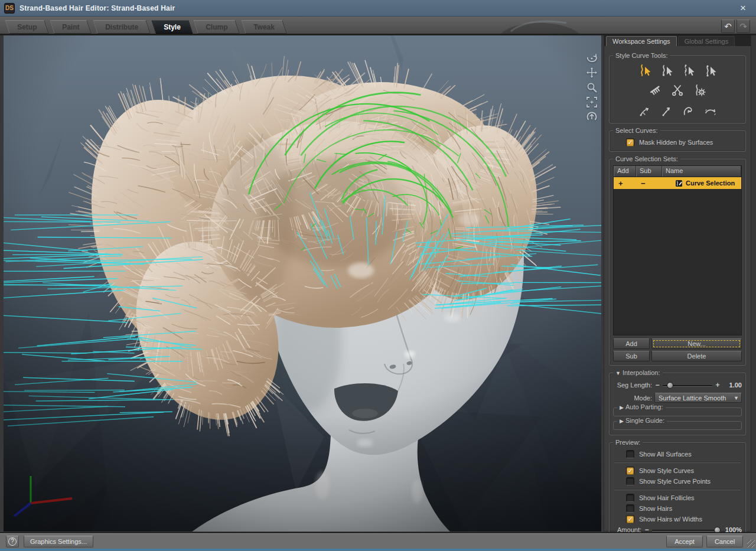 The image size is (756, 551). What do you see at coordinates (732, 530) in the screenshot?
I see `amount-value: 100%` at bounding box center [732, 530].